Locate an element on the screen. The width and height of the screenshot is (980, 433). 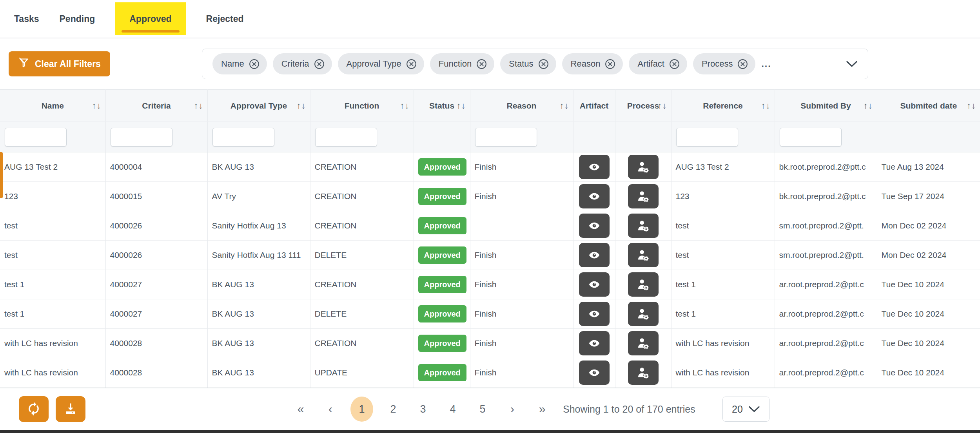
approval_type-cell: BK AUG 13 is located at coordinates (259, 314).